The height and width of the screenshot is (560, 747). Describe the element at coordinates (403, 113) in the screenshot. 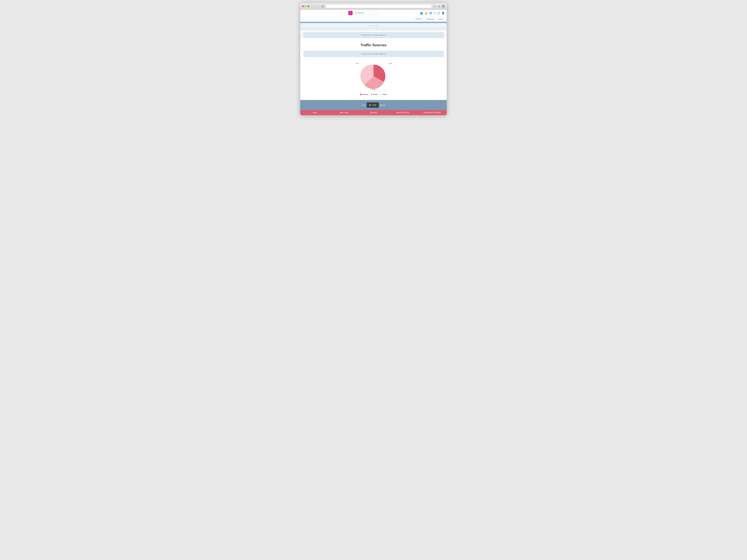

I see `col-bounce-rate: Bounce rate (%)` at that location.